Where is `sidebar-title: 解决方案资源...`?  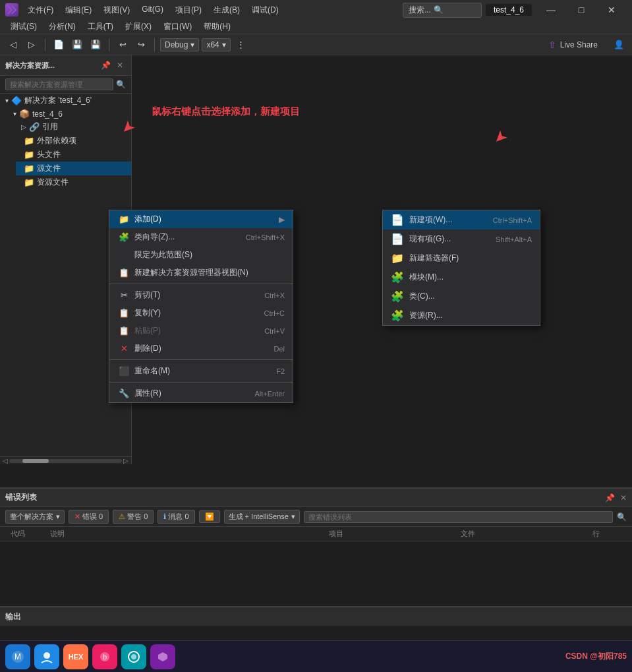
sidebar-title: 解决方案资源... is located at coordinates (30, 66).